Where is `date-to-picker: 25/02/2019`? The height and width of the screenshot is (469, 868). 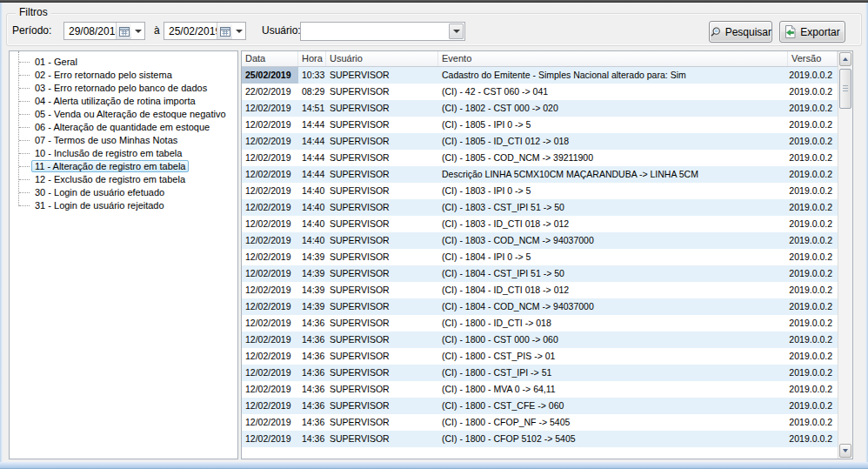
date-to-picker: 25/02/2019 is located at coordinates (205, 31).